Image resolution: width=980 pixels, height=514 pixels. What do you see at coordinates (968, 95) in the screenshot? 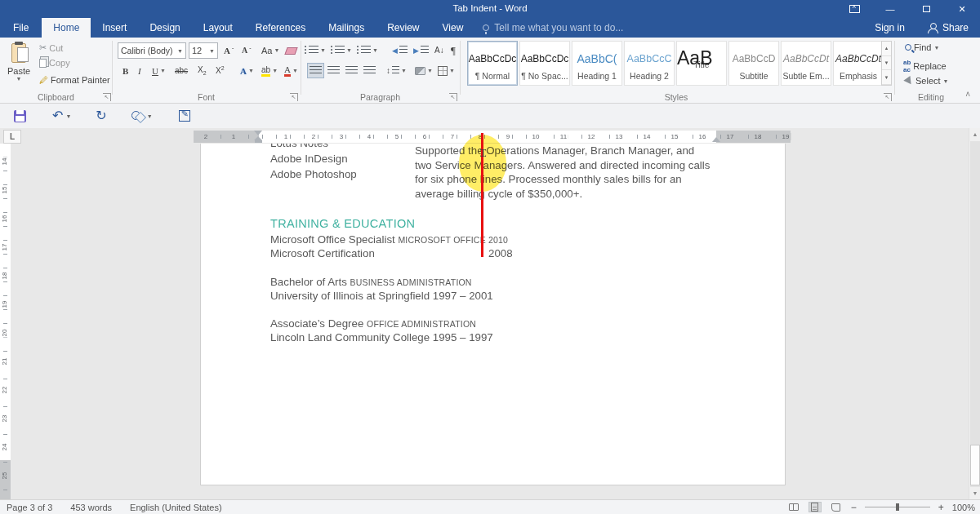
I see `collapse-ribbon-button: ˄` at bounding box center [968, 95].